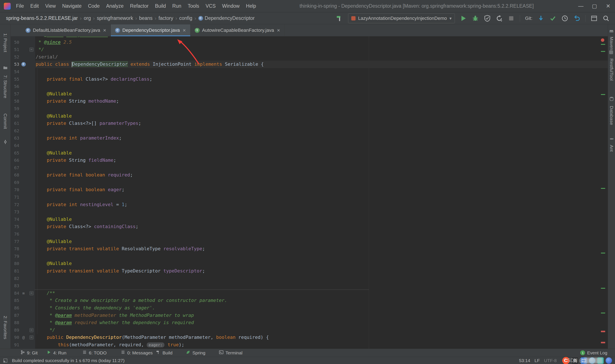  What do you see at coordinates (309, 109) in the screenshot?
I see `code-line: 59` at bounding box center [309, 109].